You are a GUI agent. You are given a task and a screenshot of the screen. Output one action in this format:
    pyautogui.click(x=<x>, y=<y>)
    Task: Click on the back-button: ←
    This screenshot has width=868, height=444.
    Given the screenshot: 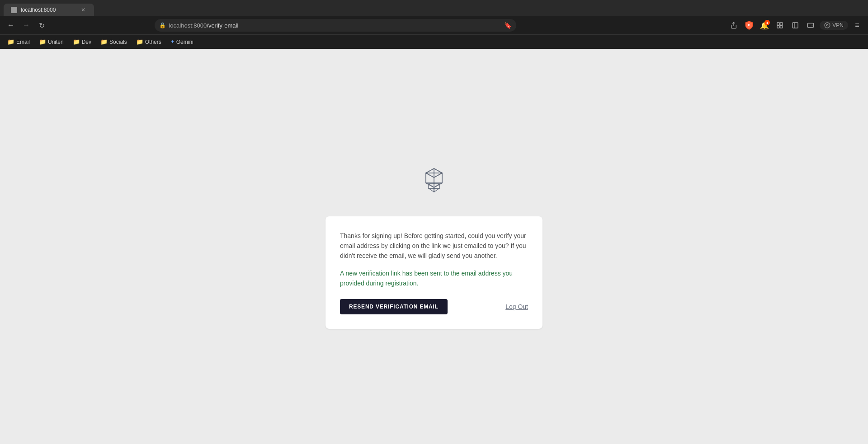 What is the action you would take?
    pyautogui.click(x=11, y=25)
    